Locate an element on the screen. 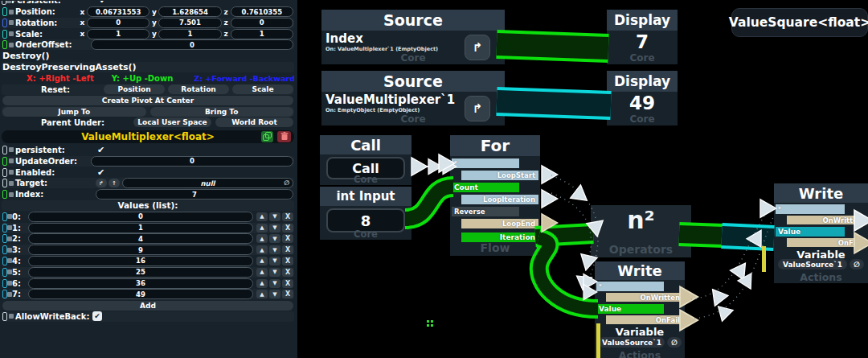  item-value-field: 25 is located at coordinates (141, 272).